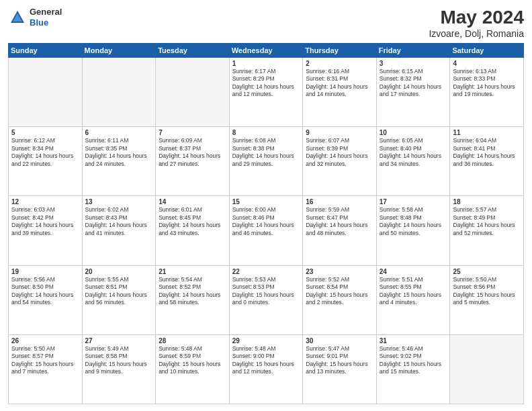 This screenshot has height=411, width=532. I want to click on day-number: 26, so click(46, 341).